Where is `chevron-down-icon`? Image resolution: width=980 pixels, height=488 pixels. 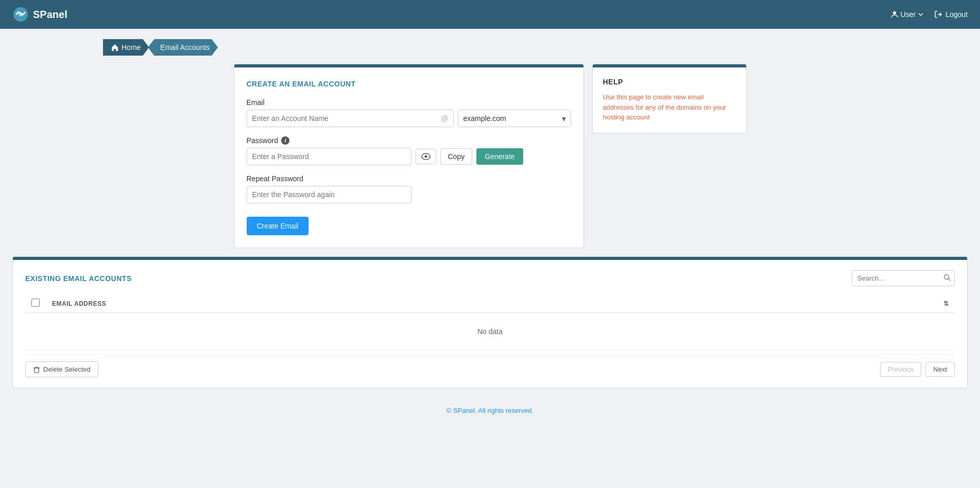 chevron-down-icon is located at coordinates (921, 14).